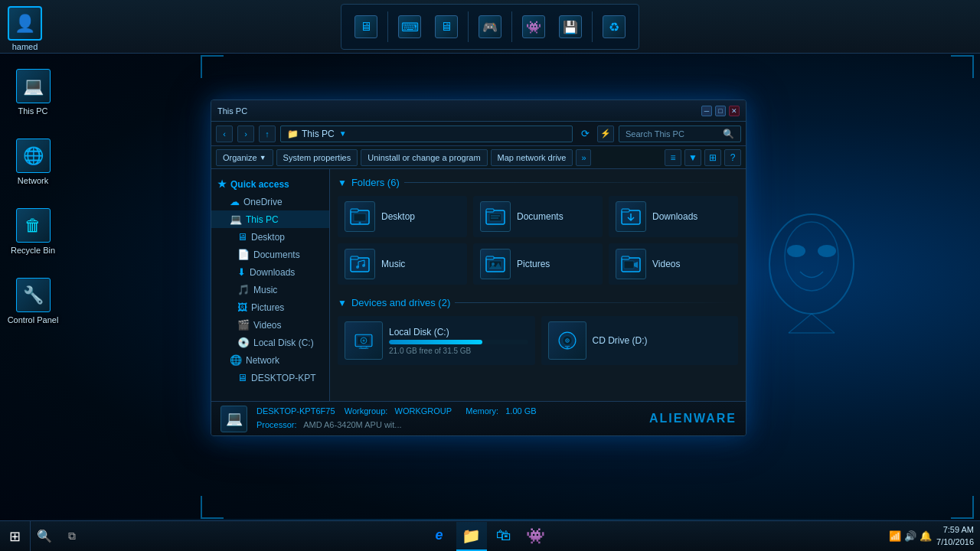 The height and width of the screenshot is (551, 980). Describe the element at coordinates (242, 272) in the screenshot. I see `downloads-nav-icon: ⬇` at that location.